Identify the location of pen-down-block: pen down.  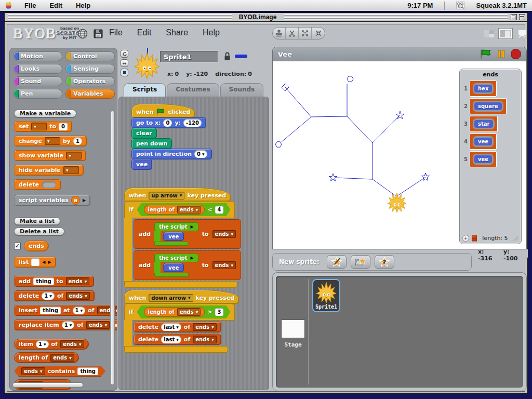
(152, 143).